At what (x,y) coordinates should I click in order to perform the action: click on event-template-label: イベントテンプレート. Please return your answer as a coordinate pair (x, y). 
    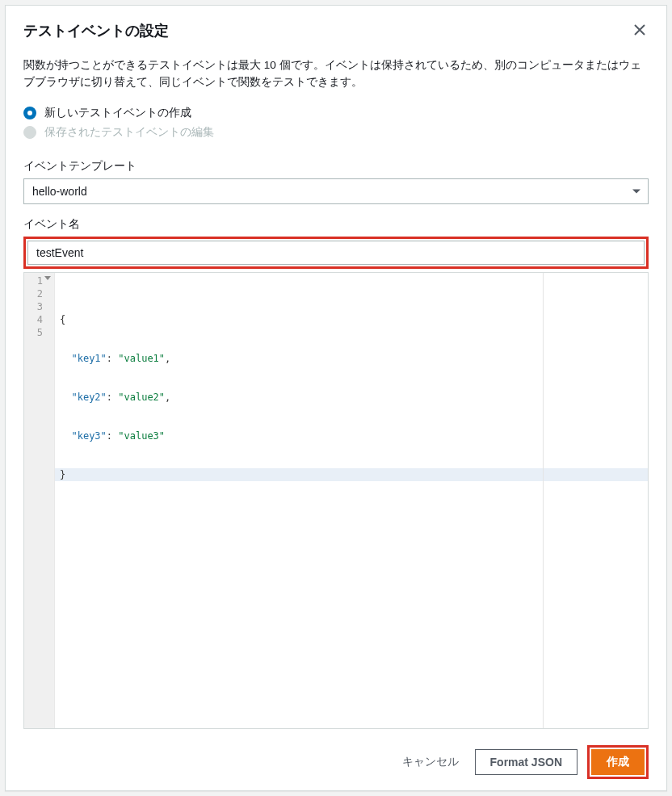
    Looking at the image, I should click on (336, 166).